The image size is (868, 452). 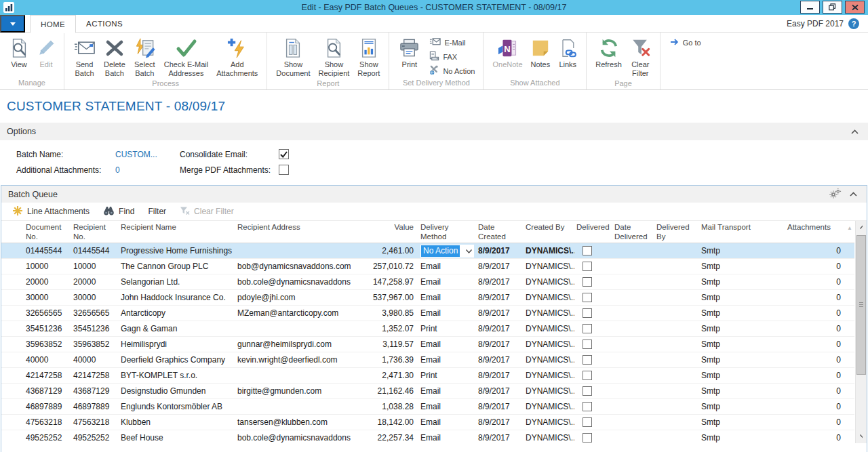 What do you see at coordinates (37, 267) in the screenshot?
I see `cell-document-no: 10000` at bounding box center [37, 267].